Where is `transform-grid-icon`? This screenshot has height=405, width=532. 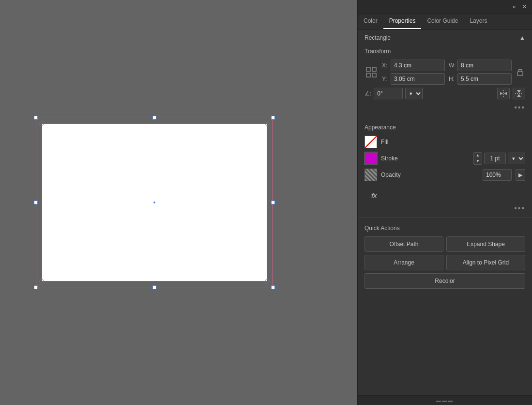 transform-grid-icon is located at coordinates (371, 72).